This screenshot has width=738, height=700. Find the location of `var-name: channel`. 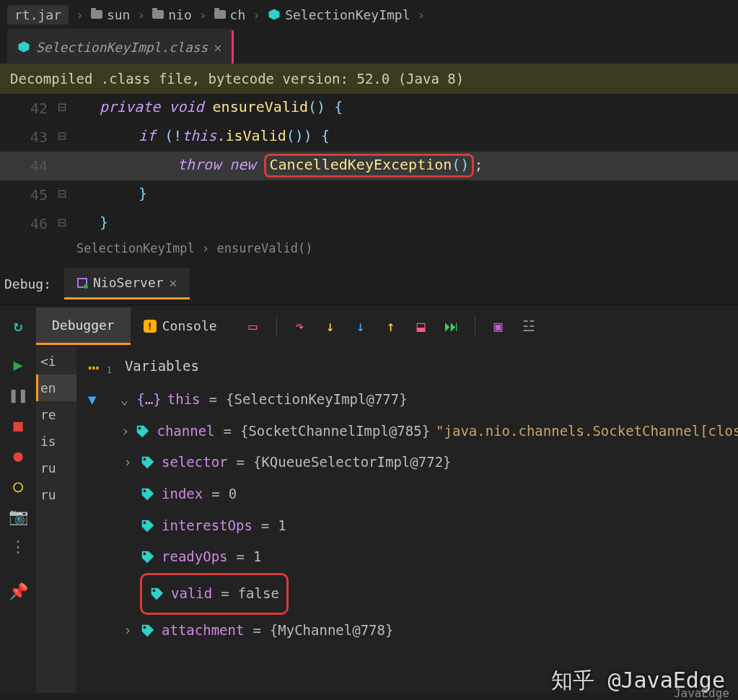

var-name: channel is located at coordinates (185, 432).